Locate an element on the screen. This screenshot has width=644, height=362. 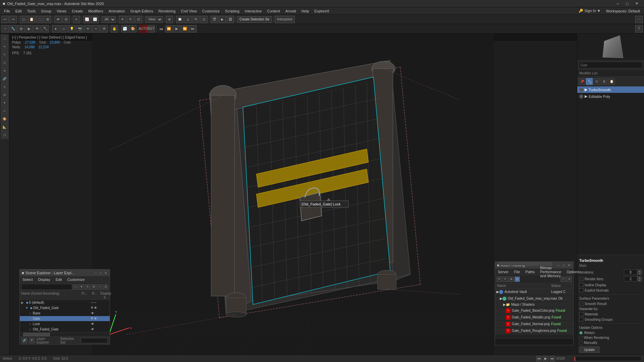
close-button: ✕ is located at coordinates (637, 4).